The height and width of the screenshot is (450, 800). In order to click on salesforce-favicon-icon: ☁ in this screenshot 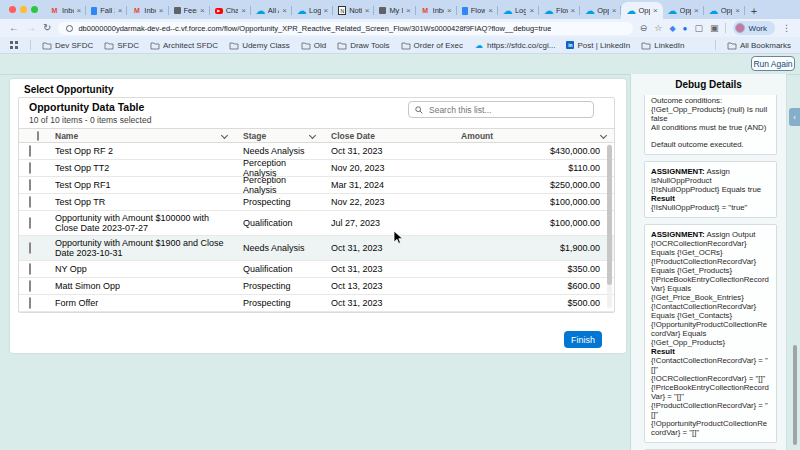, I will do `click(590, 10)`.